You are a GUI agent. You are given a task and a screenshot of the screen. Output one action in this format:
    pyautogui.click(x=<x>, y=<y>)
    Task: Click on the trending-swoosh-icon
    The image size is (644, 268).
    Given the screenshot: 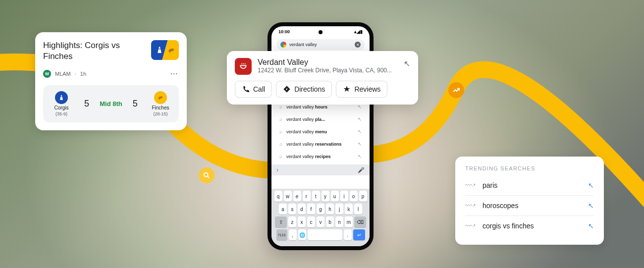 What is the action you would take?
    pyautogui.click(x=456, y=90)
    